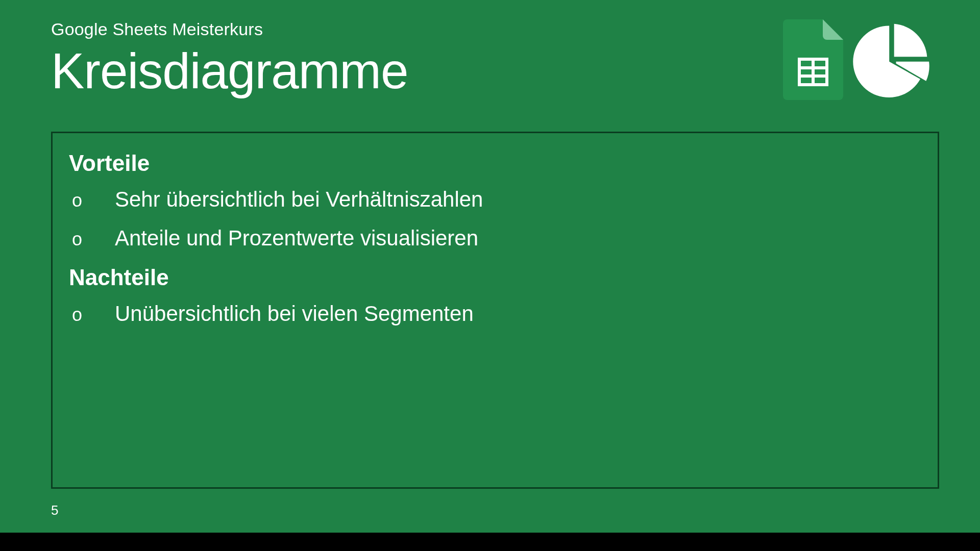 This screenshot has width=980, height=551. I want to click on list-item: o Anteile und Prozentwerte visualisieren, so click(495, 238).